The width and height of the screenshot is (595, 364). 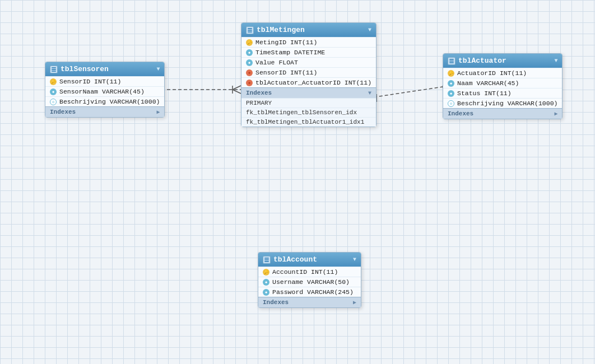 I want to click on table-icon-tblAccount, so click(x=267, y=260).